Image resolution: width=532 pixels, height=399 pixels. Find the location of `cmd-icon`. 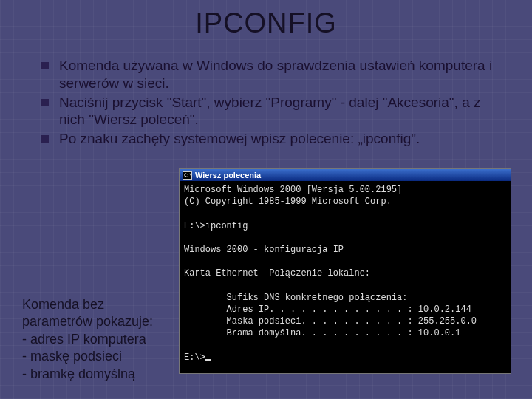

cmd-icon is located at coordinates (188, 176).